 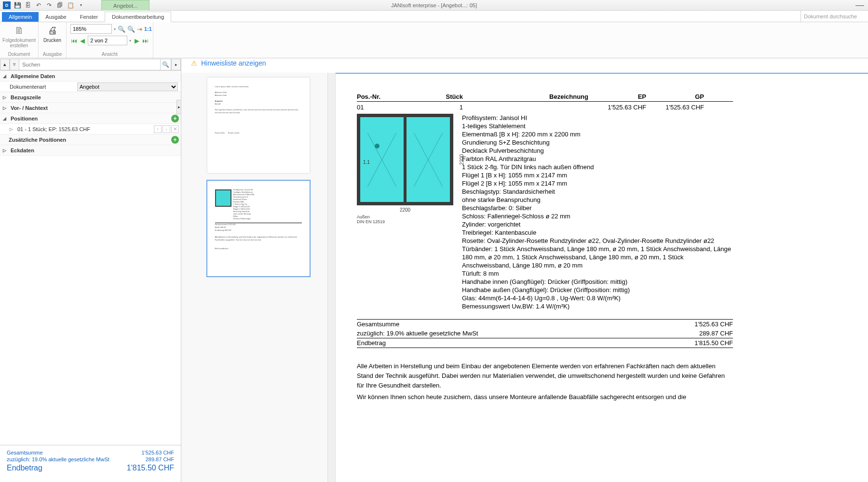 I want to click on add-position-button: +, so click(x=175, y=119).